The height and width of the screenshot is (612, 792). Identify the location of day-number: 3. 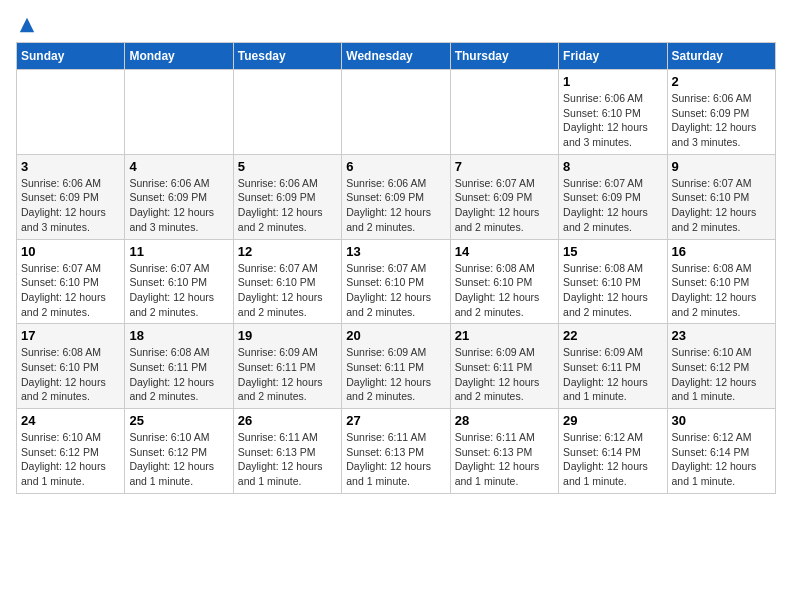
(70, 166).